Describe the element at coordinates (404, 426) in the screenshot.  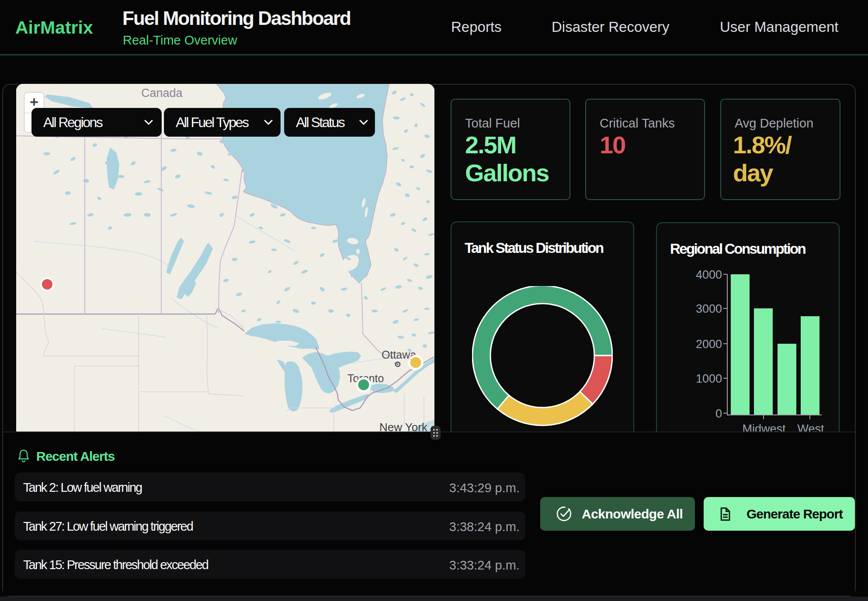
I see `svg-text: New York` at that location.